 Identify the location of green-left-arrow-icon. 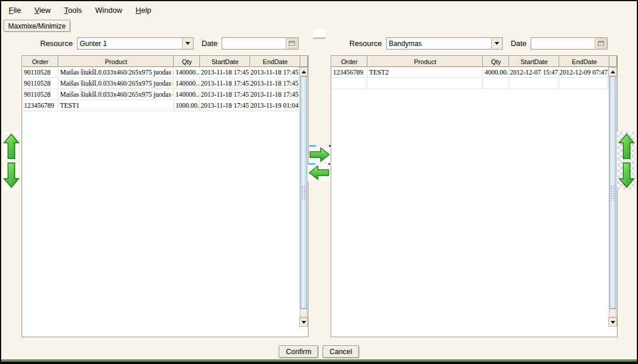
(319, 172).